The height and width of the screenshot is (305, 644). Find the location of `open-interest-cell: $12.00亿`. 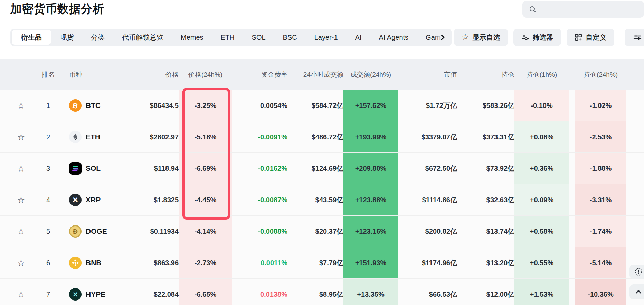

open-interest-cell: $12.00亿 is located at coordinates (486, 292).